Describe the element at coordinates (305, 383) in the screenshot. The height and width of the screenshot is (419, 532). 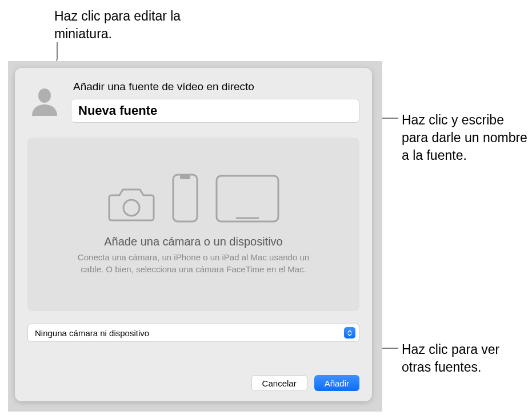
I see `dialog-button-row: Cancelar Añadir` at that location.